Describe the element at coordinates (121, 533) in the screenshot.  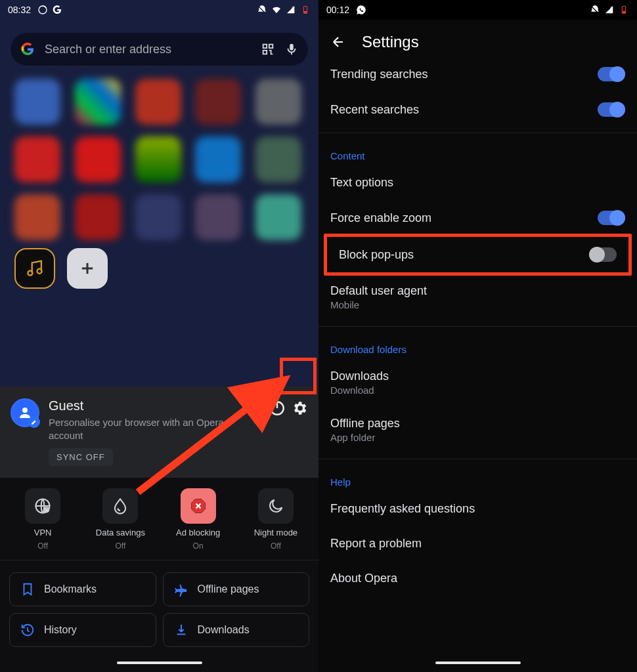
I see `quick-label: Data savings` at that location.